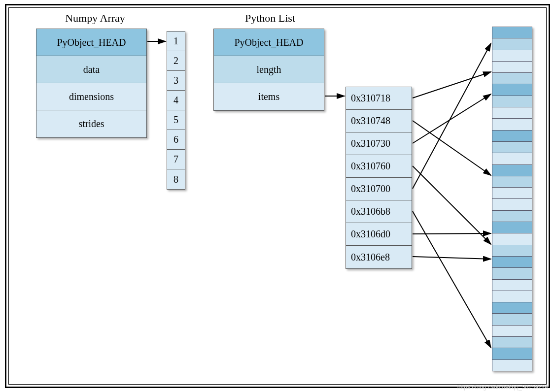  I want to click on ptr-cell: 0x3106b8, so click(379, 212).